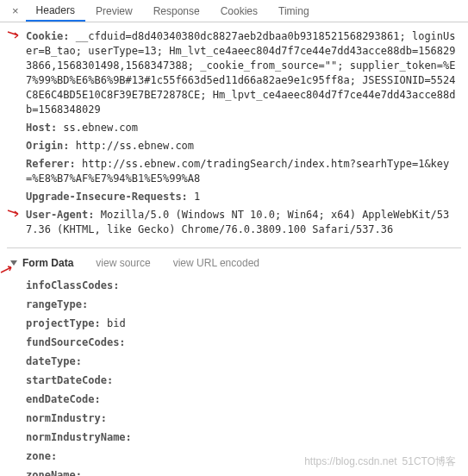  I want to click on watermark: https://blog.csdn.net51CTO博客, so click(382, 462).